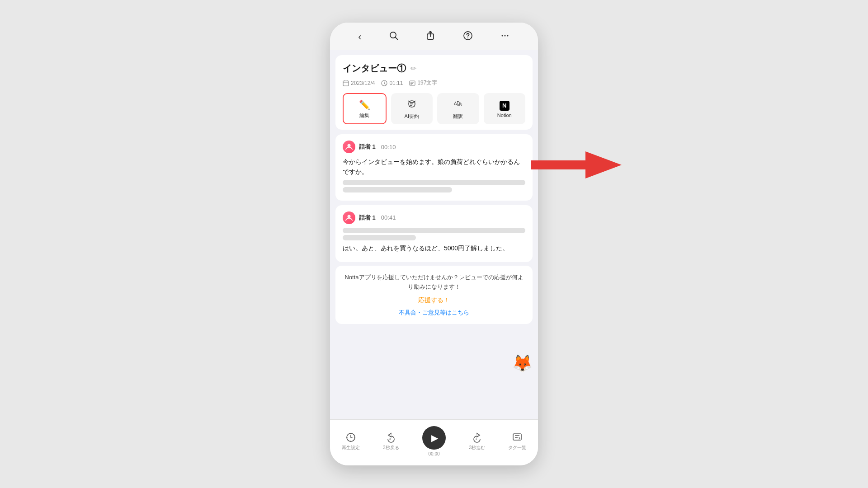 The width and height of the screenshot is (868, 488). I want to click on pencil-icon: ✏️, so click(364, 105).